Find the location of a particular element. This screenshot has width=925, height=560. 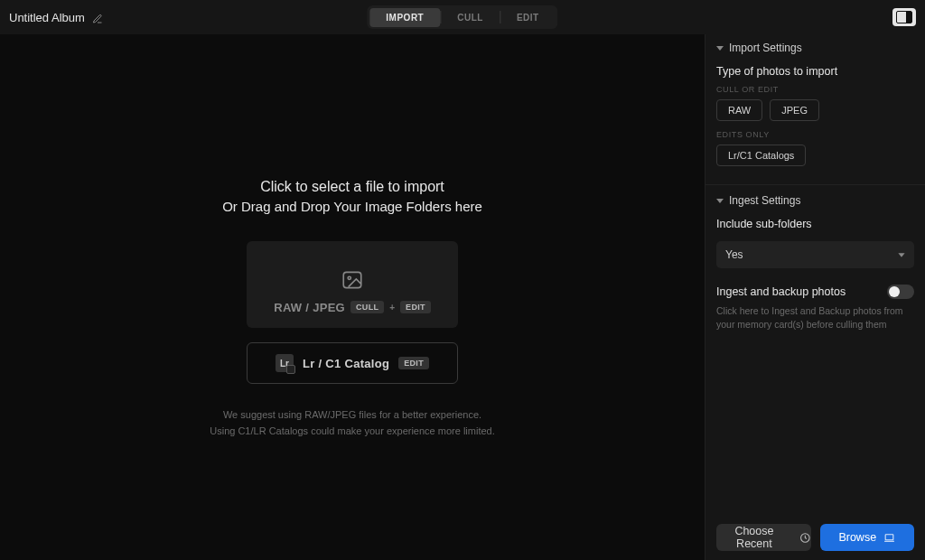

hint-line: Using C1/LR Catalogs could make your exp… is located at coordinates (352, 432).